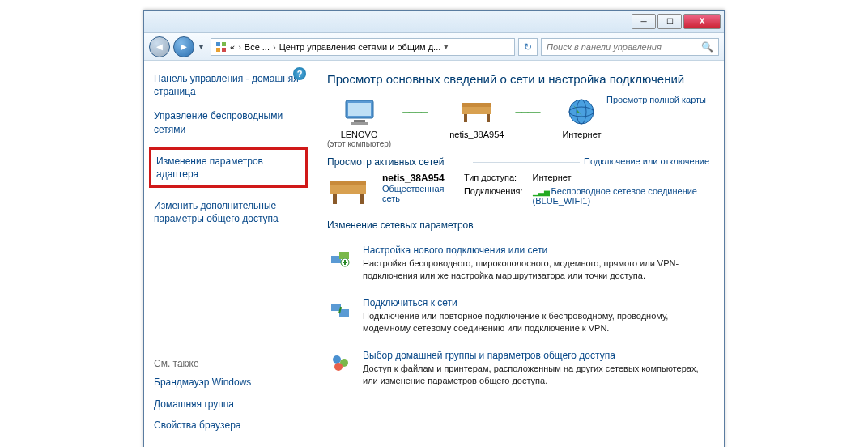  What do you see at coordinates (202, 47) in the screenshot?
I see `nav-history-dropdown: ▼` at bounding box center [202, 47].